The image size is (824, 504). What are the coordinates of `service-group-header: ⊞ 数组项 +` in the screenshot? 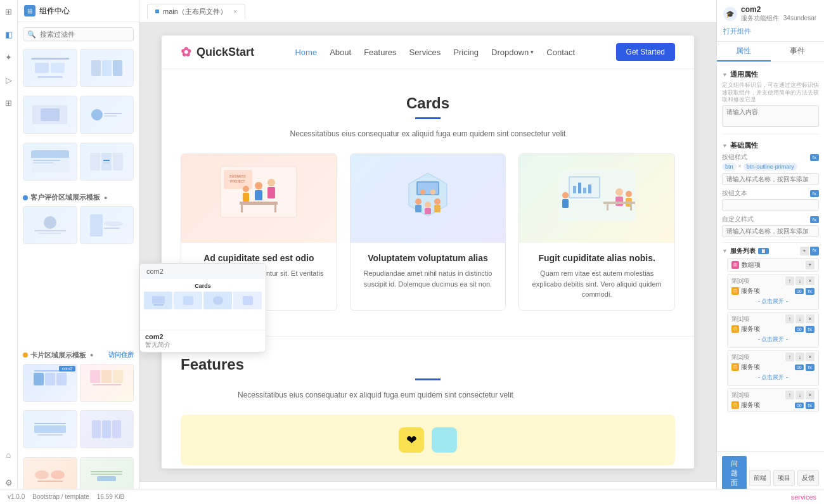 It's located at (773, 265).